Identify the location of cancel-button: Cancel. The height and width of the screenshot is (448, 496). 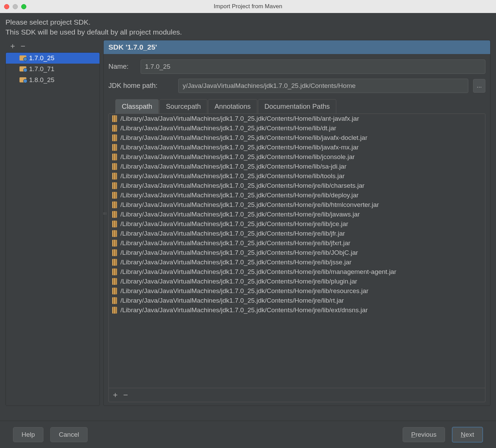
(69, 435).